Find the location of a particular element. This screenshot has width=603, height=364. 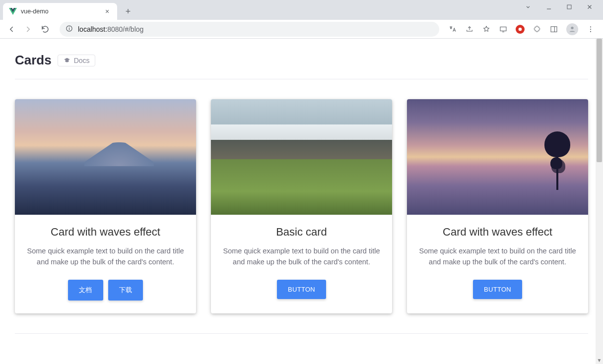

url-text: localhost:8080/#/blog is located at coordinates (111, 29).